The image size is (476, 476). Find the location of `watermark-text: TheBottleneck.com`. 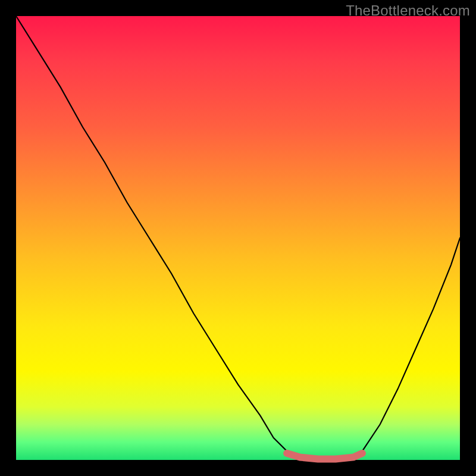

watermark-text: TheBottleneck.com is located at coordinates (408, 11).